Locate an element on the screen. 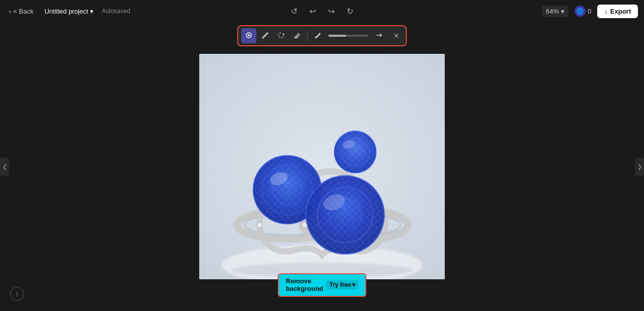 This screenshot has height=311, width=644. zoom-level: 64% is located at coordinates (552, 11).